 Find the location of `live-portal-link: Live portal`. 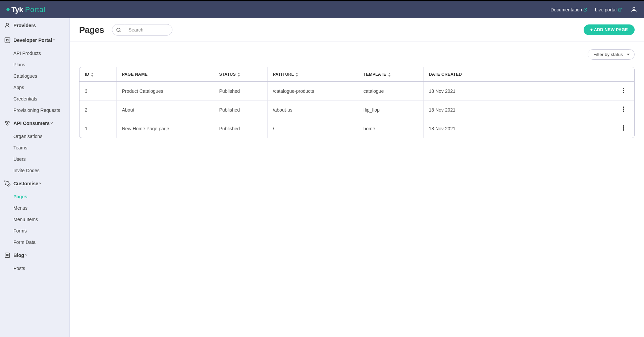

live-portal-link: Live portal is located at coordinates (608, 10).